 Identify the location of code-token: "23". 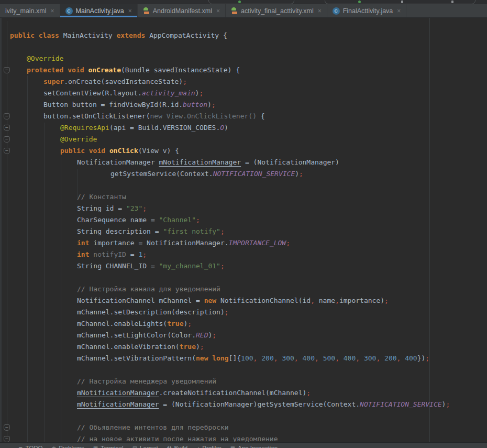
(134, 209).